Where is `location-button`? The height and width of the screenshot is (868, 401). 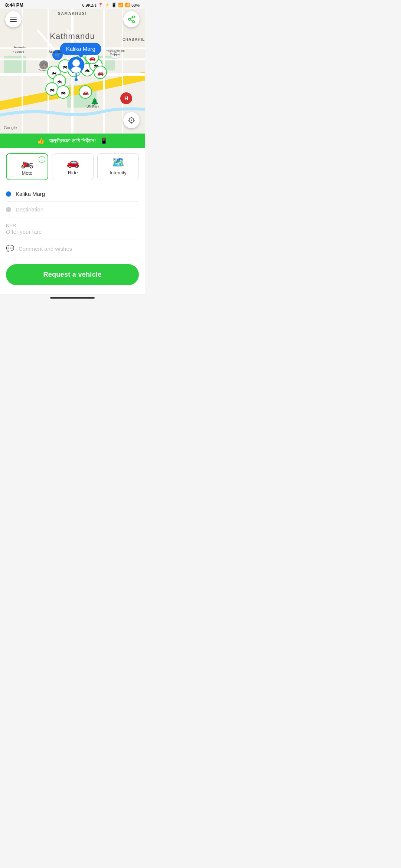
location-button is located at coordinates (131, 120).